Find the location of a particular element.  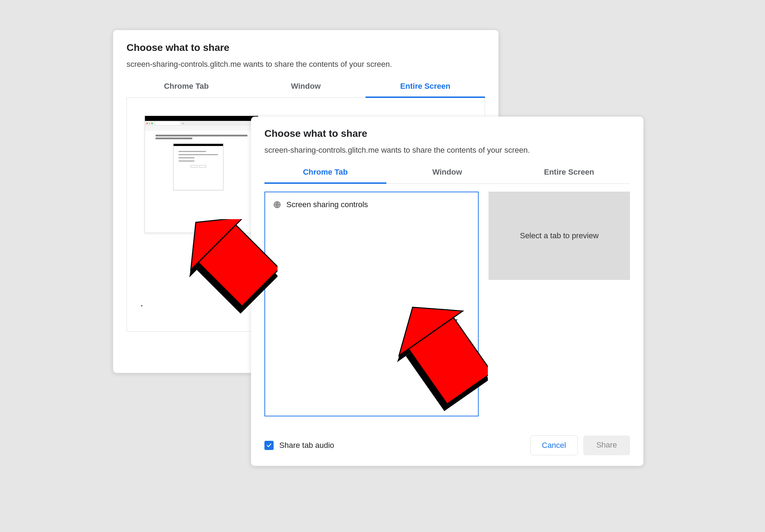

tab-item-screen-sharing-controls: Screen sharing controls is located at coordinates (372, 205).